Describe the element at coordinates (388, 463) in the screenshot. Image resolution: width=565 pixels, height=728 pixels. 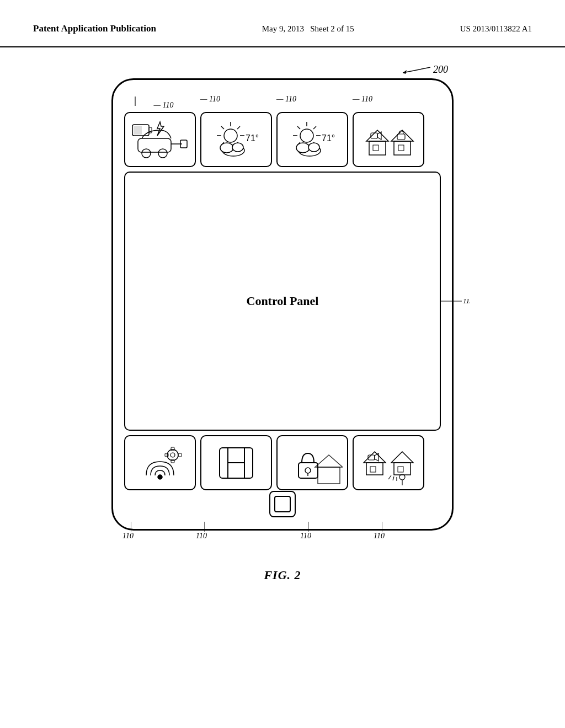
I see `widget-home-security-bottom` at that location.